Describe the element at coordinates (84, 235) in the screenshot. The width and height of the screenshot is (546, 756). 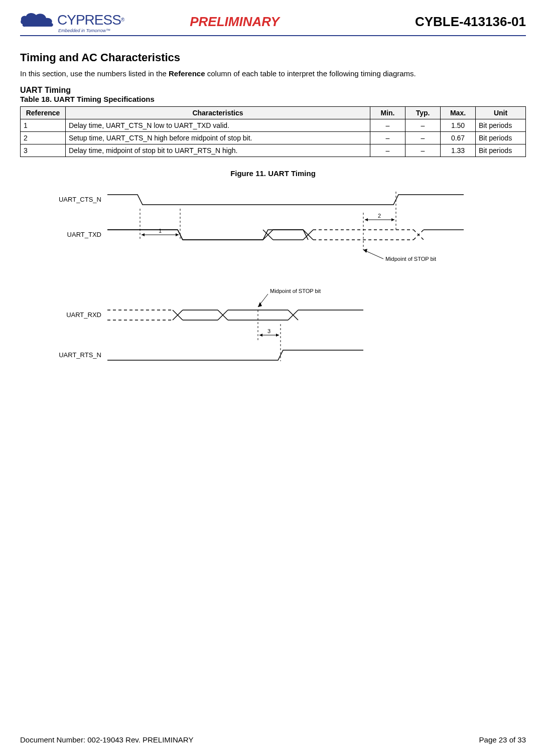
I see `signal-label-txd: UART_TXD` at that location.